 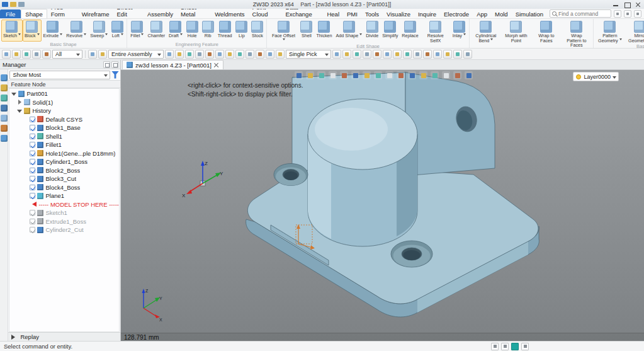 I want to click on help-icon, so click(x=628, y=14).